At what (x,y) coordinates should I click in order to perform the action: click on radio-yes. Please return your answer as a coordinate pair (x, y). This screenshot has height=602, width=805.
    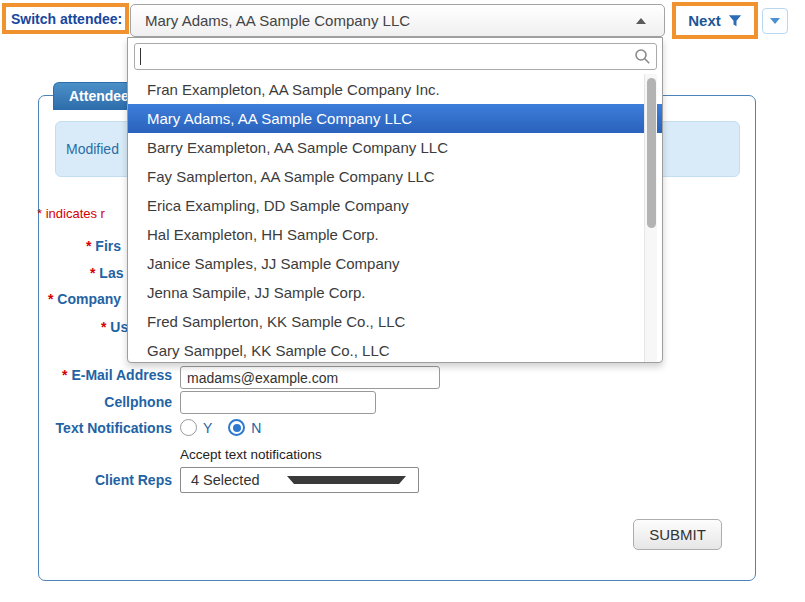
    Looking at the image, I should click on (188, 428).